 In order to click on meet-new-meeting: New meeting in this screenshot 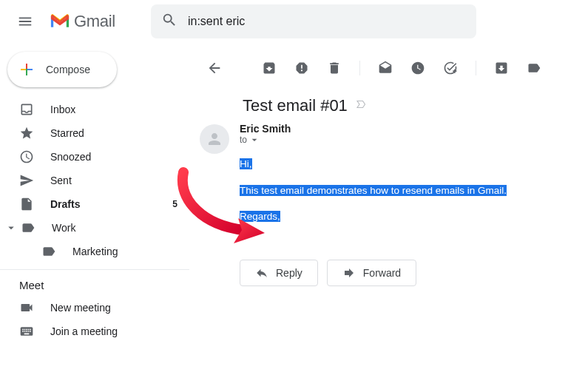, I will do `click(95, 308)`.